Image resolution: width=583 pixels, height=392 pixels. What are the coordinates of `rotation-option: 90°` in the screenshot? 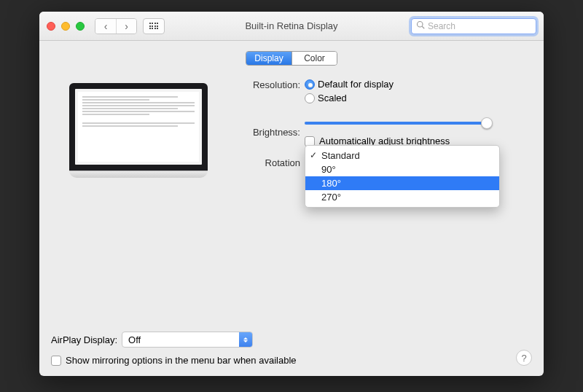 It's located at (402, 169).